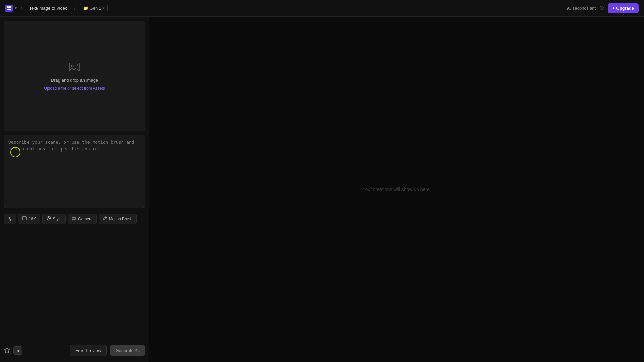 The width and height of the screenshot is (644, 362). Describe the element at coordinates (602, 8) in the screenshot. I see `topbar-right: 93 seconds left ⓘ + Upgrade` at that location.